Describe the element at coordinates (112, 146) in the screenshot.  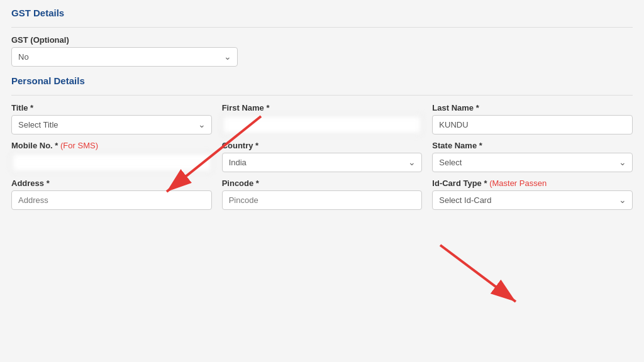
I see `mobile-label: Mobile No. * (For SMS)` at that location.